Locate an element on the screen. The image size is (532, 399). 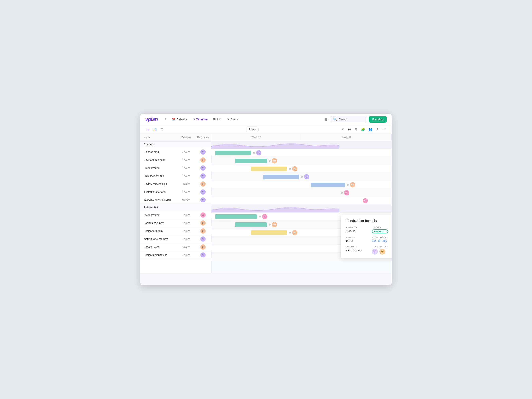
list-view-button: ☰ is located at coordinates (148, 129).